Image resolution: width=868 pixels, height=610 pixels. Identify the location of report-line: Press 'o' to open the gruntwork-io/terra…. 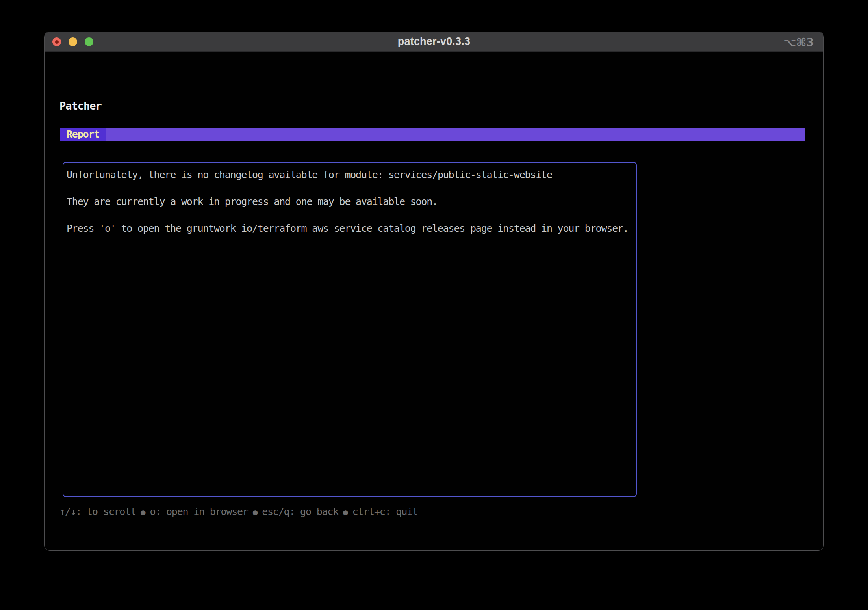
(350, 229).